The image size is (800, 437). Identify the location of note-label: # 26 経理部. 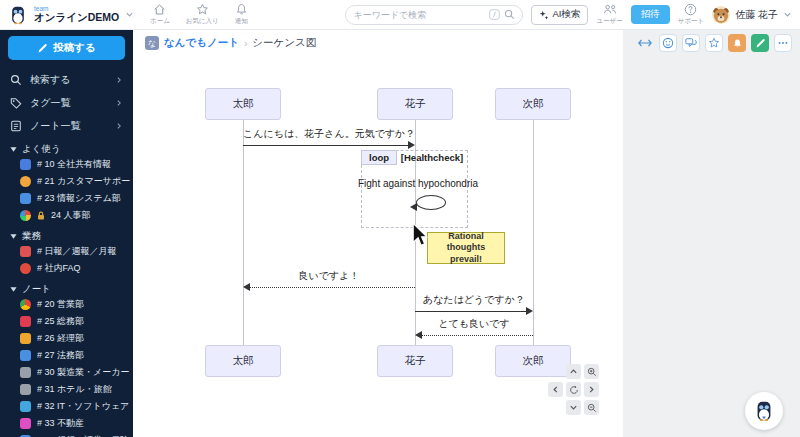
(60, 338).